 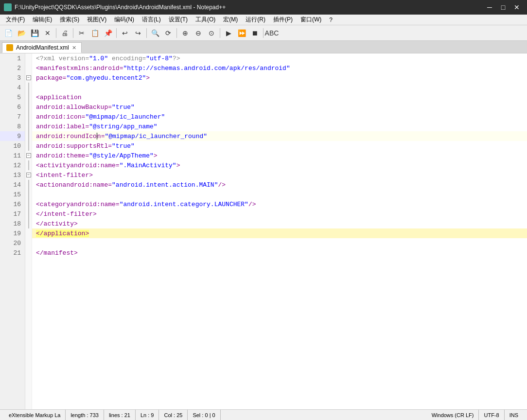 What do you see at coordinates (13, 146) in the screenshot?
I see `line-number-10: 10` at bounding box center [13, 146].